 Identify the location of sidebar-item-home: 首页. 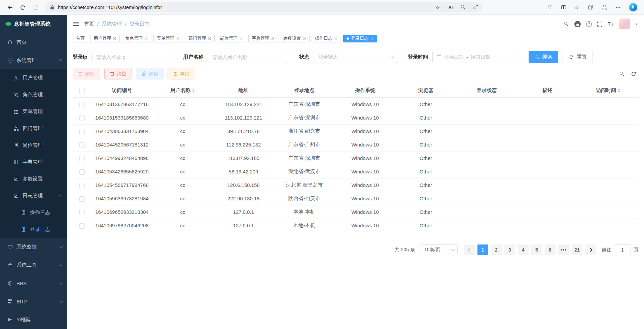
(34, 42).